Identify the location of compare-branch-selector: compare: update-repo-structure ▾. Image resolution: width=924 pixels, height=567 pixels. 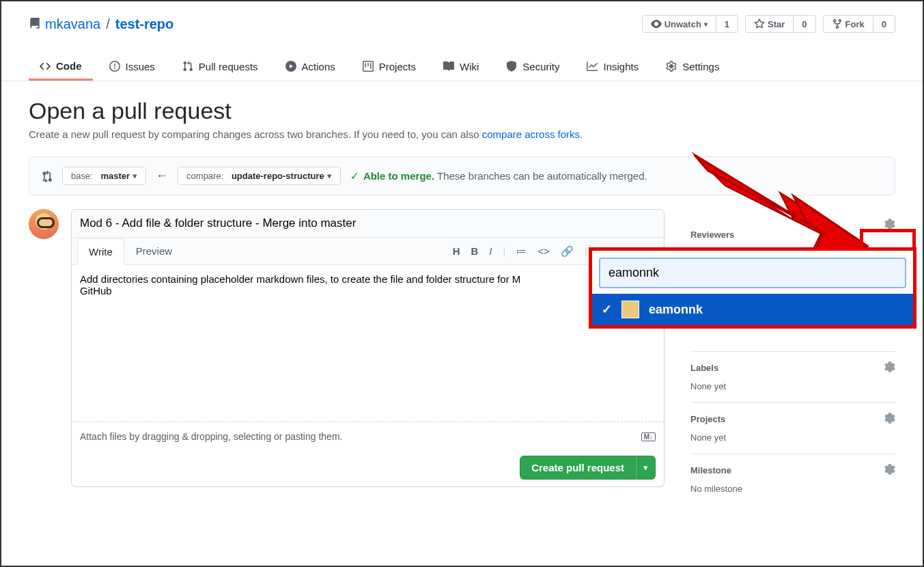
(260, 176).